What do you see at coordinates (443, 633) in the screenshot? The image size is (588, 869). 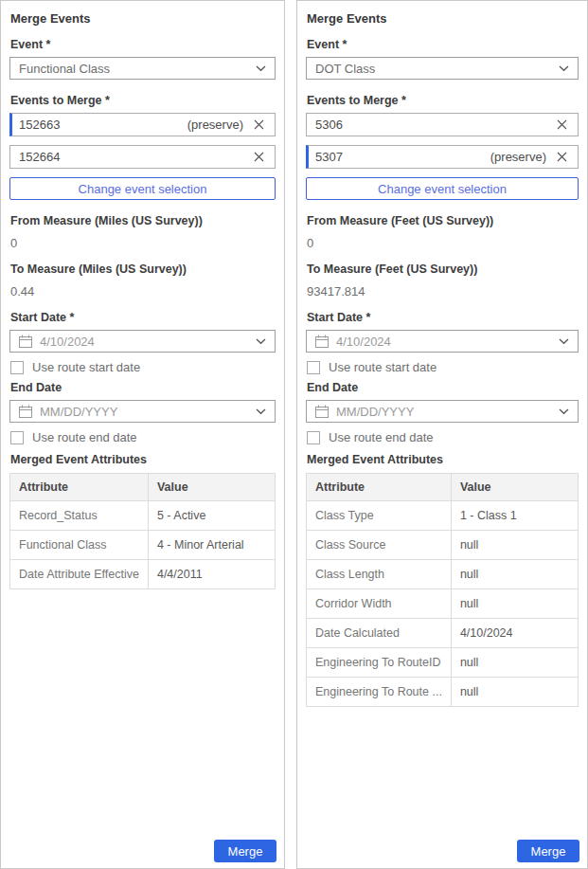 I see `table-row: Date Calculated 4/10/2024` at bounding box center [443, 633].